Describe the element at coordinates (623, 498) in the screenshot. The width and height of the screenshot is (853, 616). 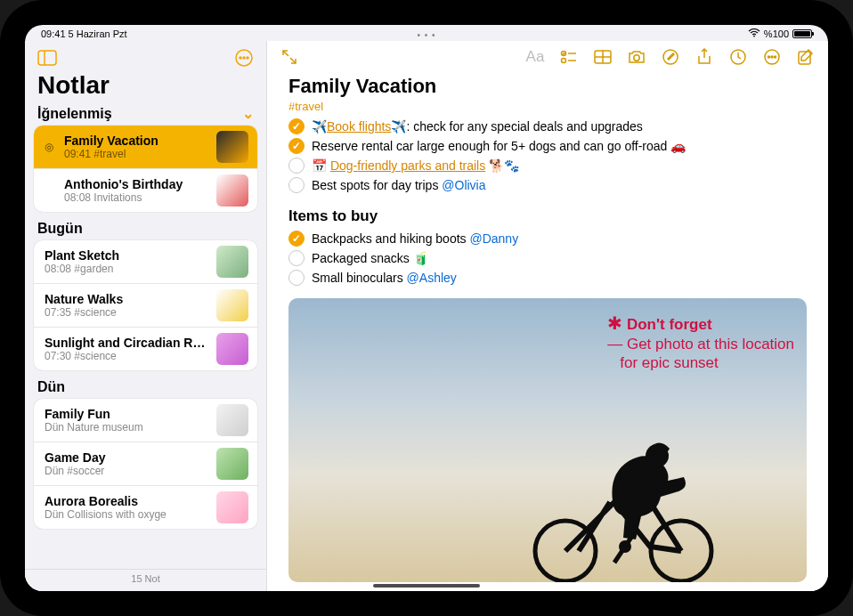
I see `cyclist-silhouette` at that location.